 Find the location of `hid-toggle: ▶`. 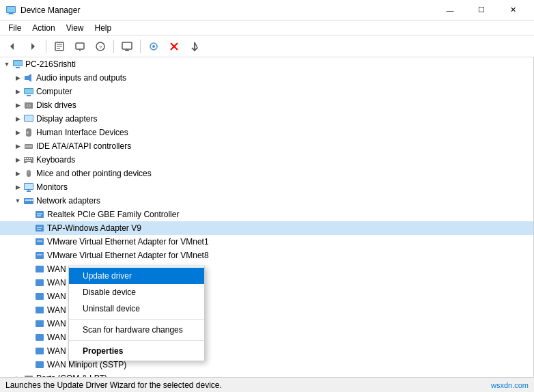

hid-toggle: ▶ is located at coordinates (18, 132).